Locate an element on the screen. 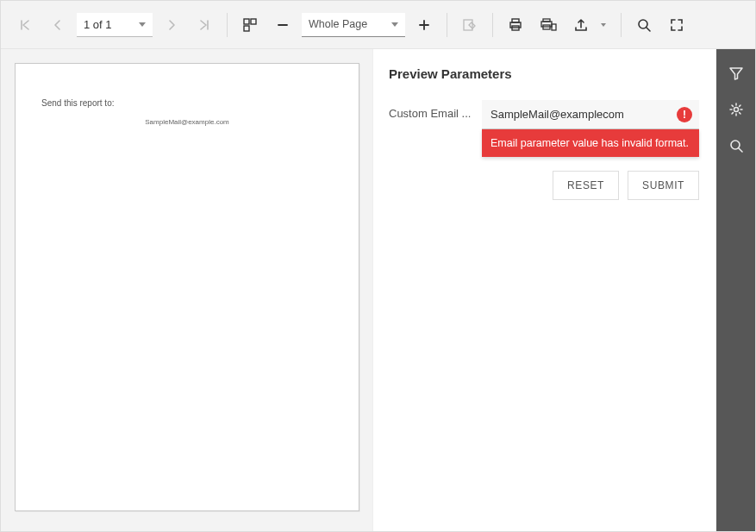 This screenshot has width=756, height=532. gear-icon is located at coordinates (736, 110).